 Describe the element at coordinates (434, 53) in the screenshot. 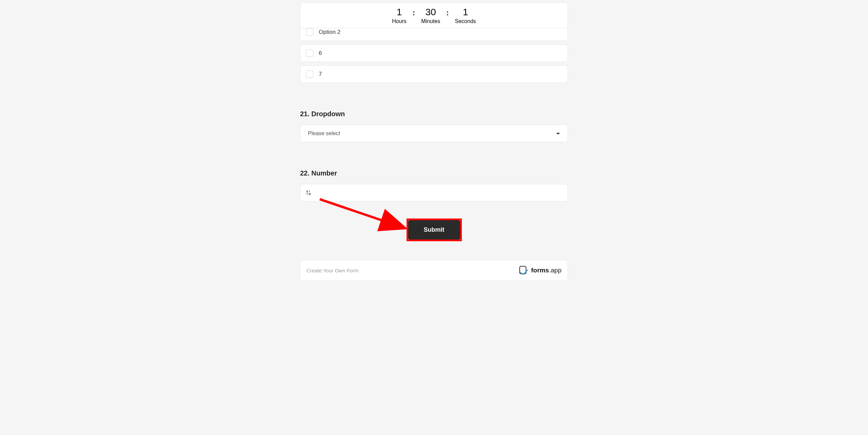

I see `option-row: 6` at that location.